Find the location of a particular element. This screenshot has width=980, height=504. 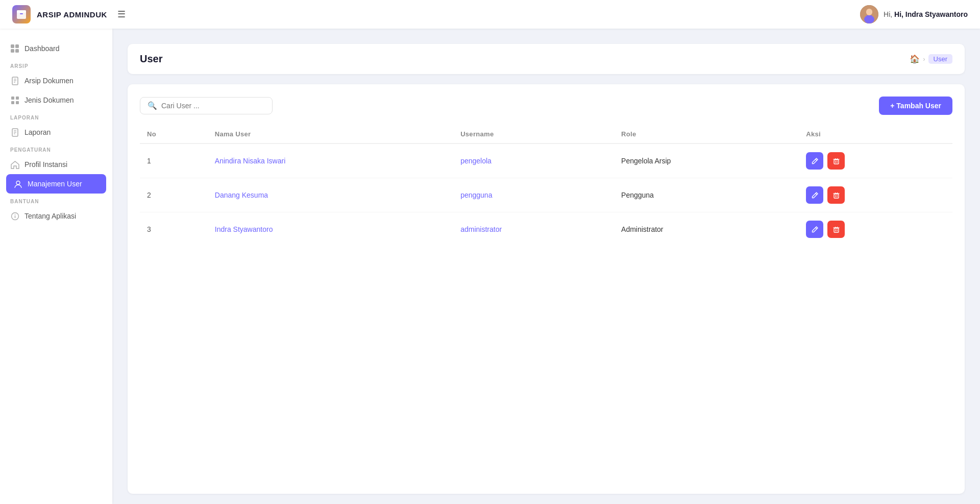

sidebar-item-profil-instansi: Profil Instansi is located at coordinates (56, 164).